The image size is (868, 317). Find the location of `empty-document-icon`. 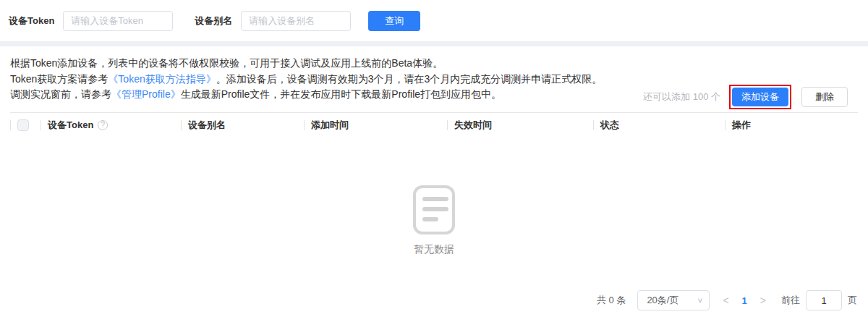

empty-document-icon is located at coordinates (434, 210).